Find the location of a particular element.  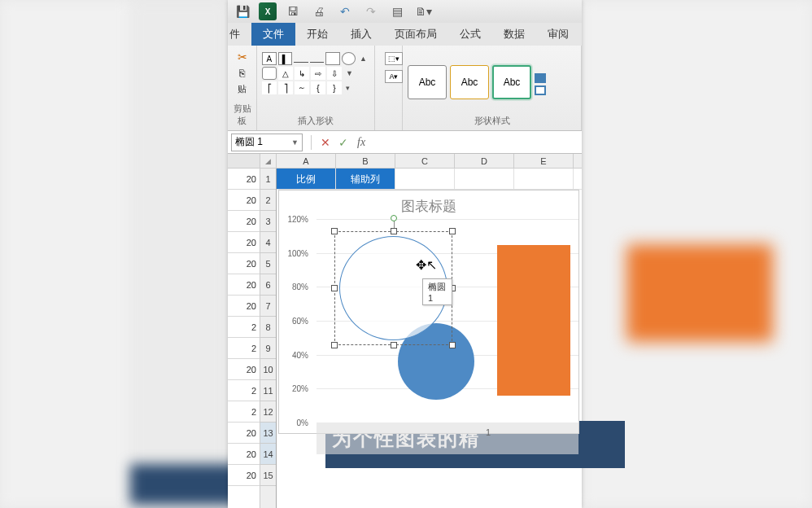

resize-handle-lm is located at coordinates (334, 288).